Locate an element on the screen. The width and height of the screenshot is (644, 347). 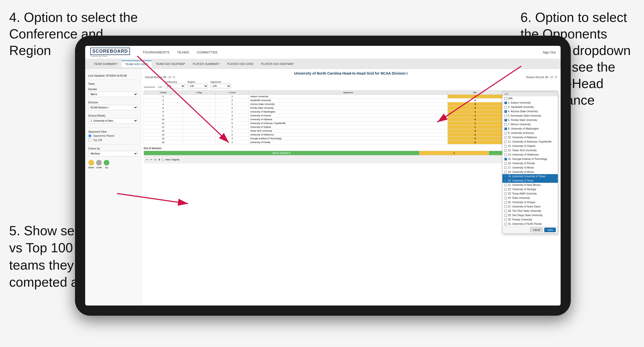
list-item: (All) is located at coordinates (530, 98).